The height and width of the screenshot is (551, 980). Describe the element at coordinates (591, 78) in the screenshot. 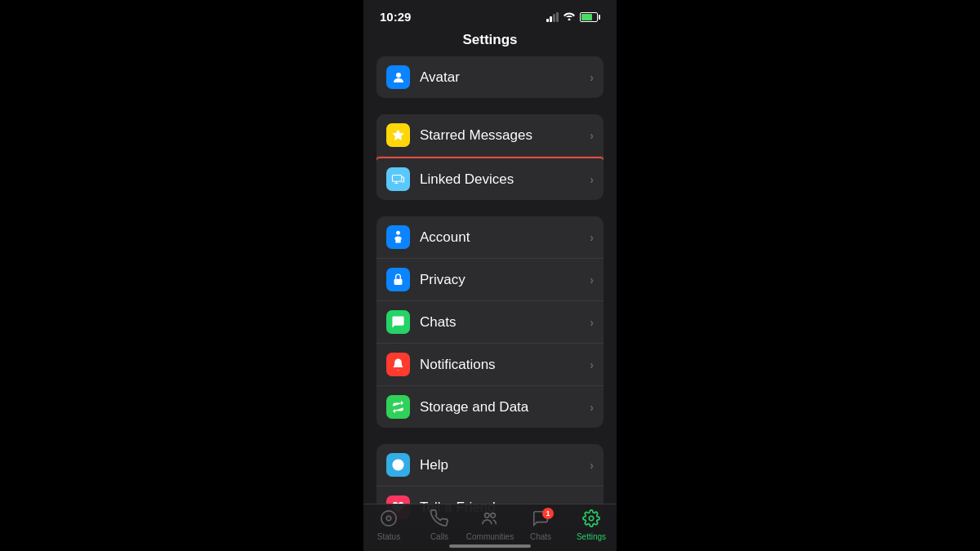

I see `avatar-chevron: ›` at that location.